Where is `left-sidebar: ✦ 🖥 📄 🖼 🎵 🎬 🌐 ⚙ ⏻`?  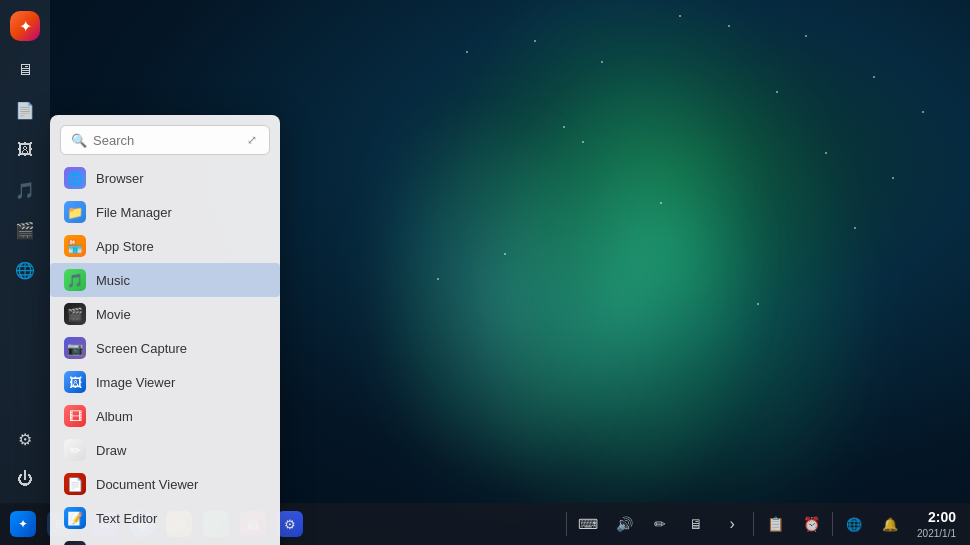
left-sidebar: ✦ 🖥 📄 🖼 🎵 🎬 🌐 ⚙ ⏻ is located at coordinates (25, 252).